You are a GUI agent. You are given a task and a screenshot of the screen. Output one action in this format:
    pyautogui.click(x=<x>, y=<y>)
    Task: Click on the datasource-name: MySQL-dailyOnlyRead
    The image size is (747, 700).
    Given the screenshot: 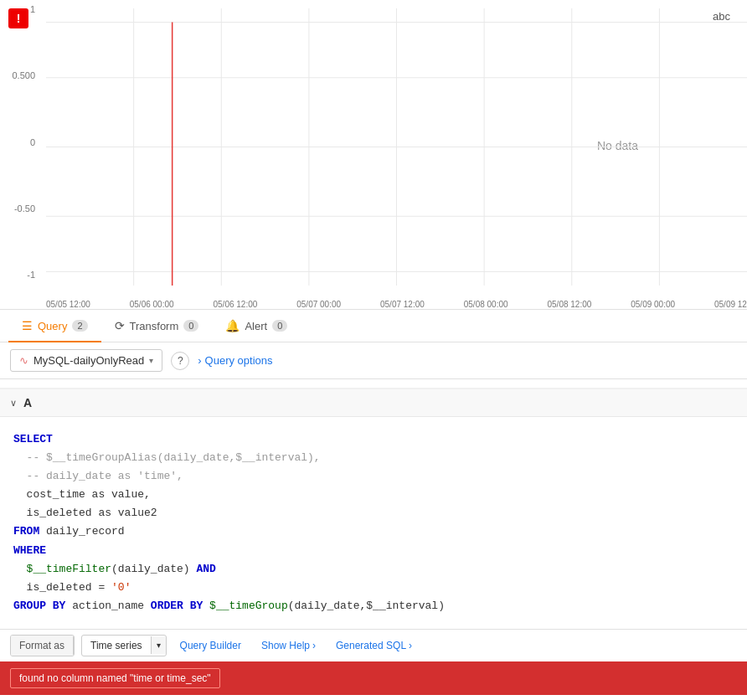 What is the action you would take?
    pyautogui.click(x=89, y=360)
    